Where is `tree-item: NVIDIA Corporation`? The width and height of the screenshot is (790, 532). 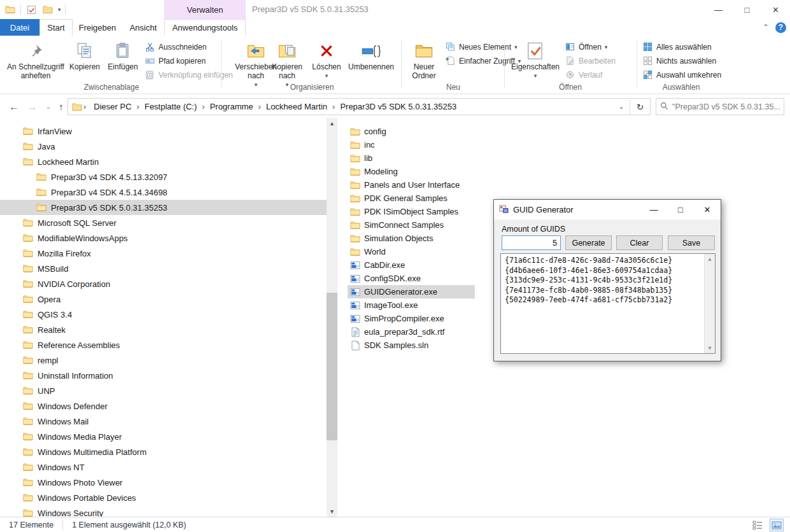
tree-item: NVIDIA Corporation is located at coordinates (163, 284).